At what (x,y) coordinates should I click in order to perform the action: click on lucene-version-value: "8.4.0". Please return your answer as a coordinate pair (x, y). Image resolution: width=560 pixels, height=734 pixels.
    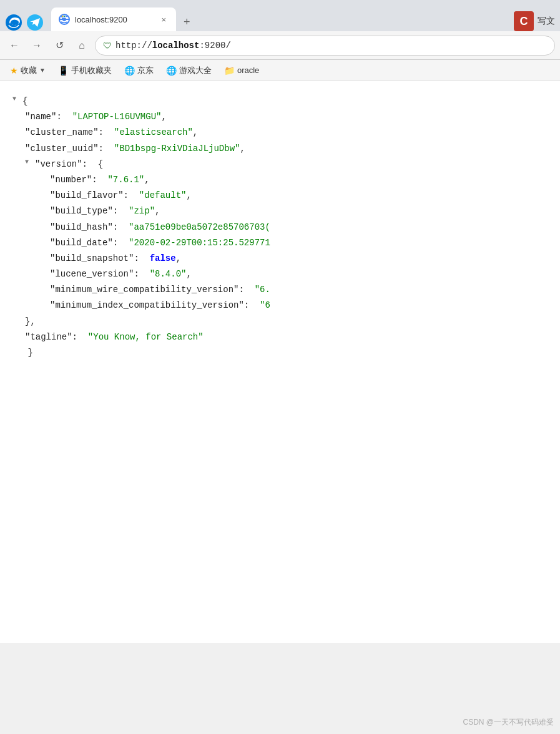
    Looking at the image, I should click on (169, 275).